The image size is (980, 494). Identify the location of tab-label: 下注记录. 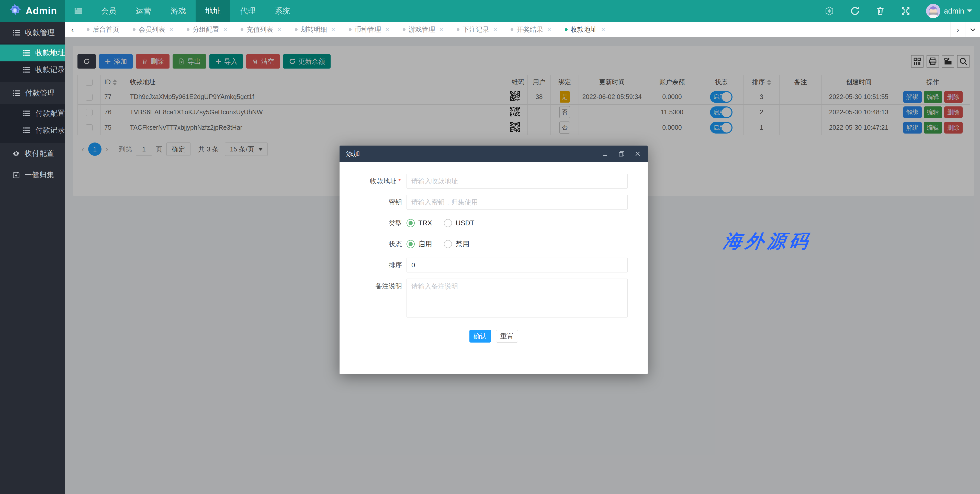
(476, 30).